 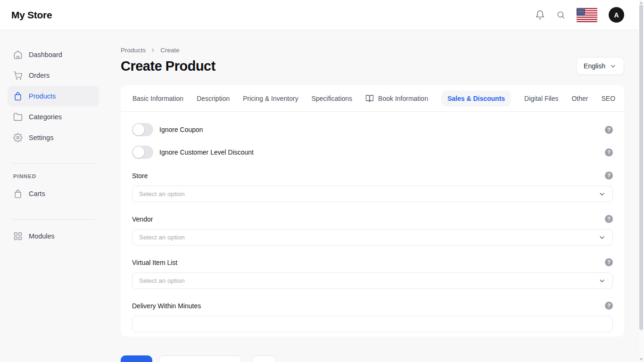 What do you see at coordinates (372, 273) in the screenshot?
I see `virtual-item-list-field: Virtual Item List ? Select an option` at bounding box center [372, 273].